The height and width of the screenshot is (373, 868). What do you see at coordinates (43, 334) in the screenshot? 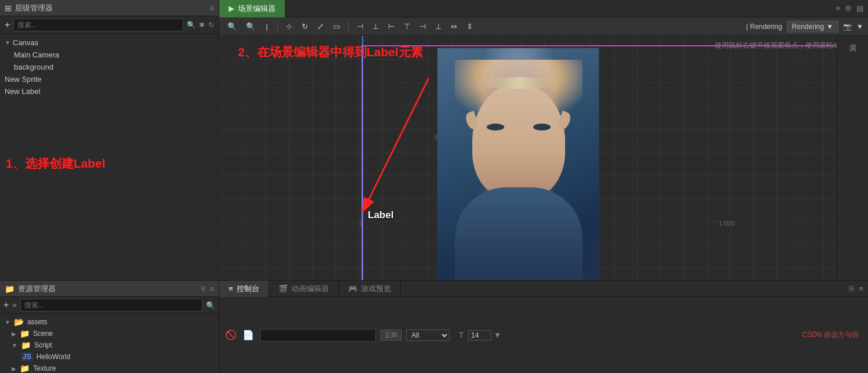
I see `scene-label: Scene` at bounding box center [43, 334].